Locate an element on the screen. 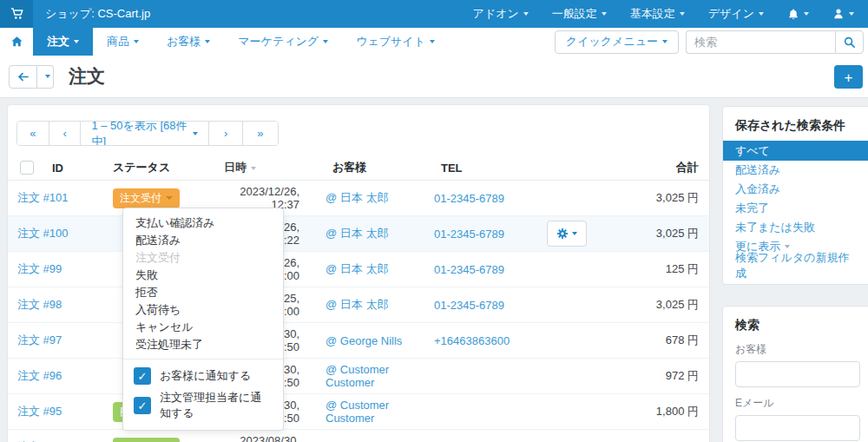  table-row: 注文 #98 2023/12/25, 17:00 @ 日本 太郎 01-2345… is located at coordinates (358, 306).